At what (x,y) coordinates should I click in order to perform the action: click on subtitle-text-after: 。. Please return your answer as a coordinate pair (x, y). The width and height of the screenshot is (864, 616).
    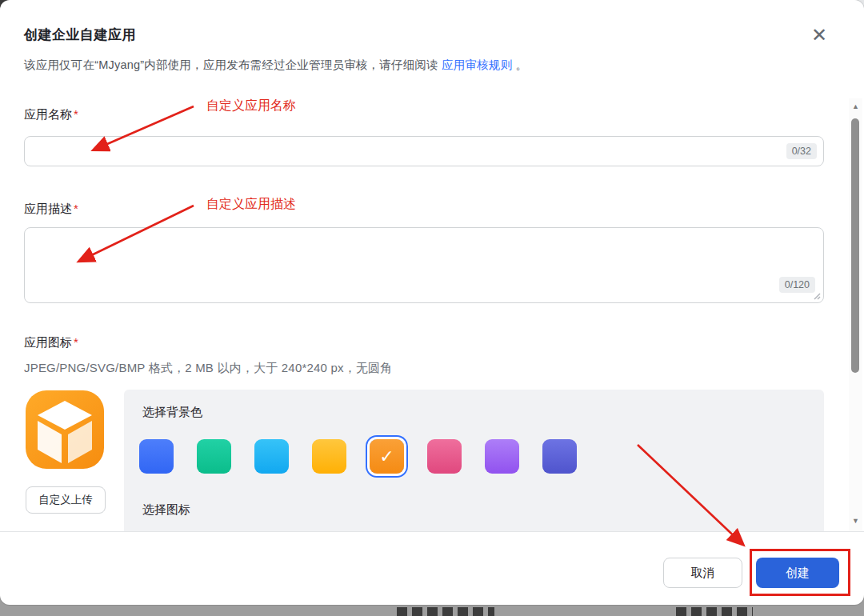
    Looking at the image, I should click on (520, 65).